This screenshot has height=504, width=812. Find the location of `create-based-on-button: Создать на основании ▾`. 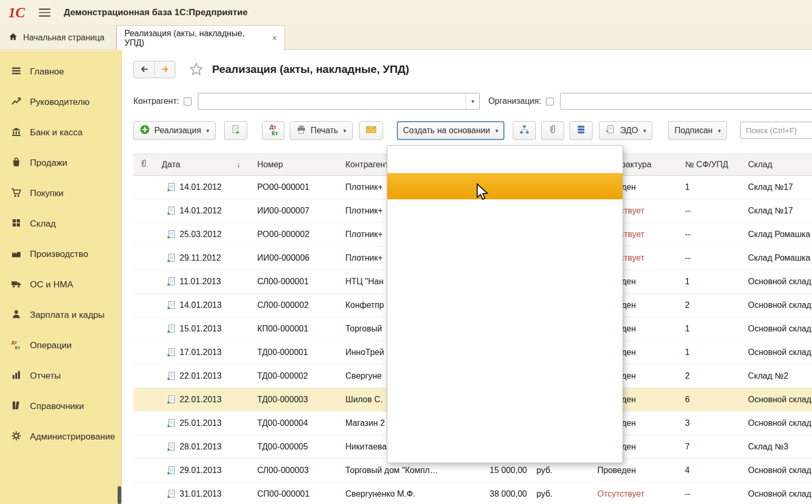

create-based-on-button: Создать на основании ▾ is located at coordinates (451, 131).